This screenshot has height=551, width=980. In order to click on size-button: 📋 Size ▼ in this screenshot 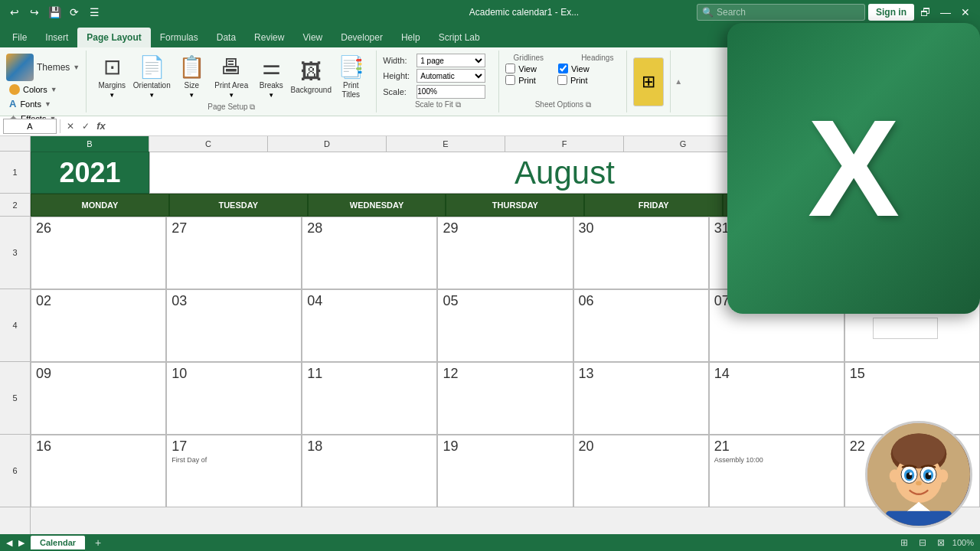, I will do `click(191, 77)`.